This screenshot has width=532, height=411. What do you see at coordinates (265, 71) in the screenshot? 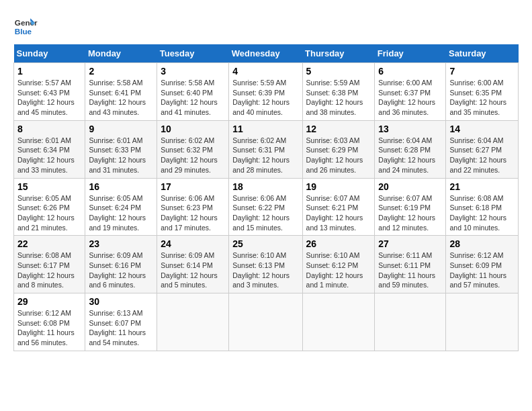
I see `day-number: 4` at bounding box center [265, 71].